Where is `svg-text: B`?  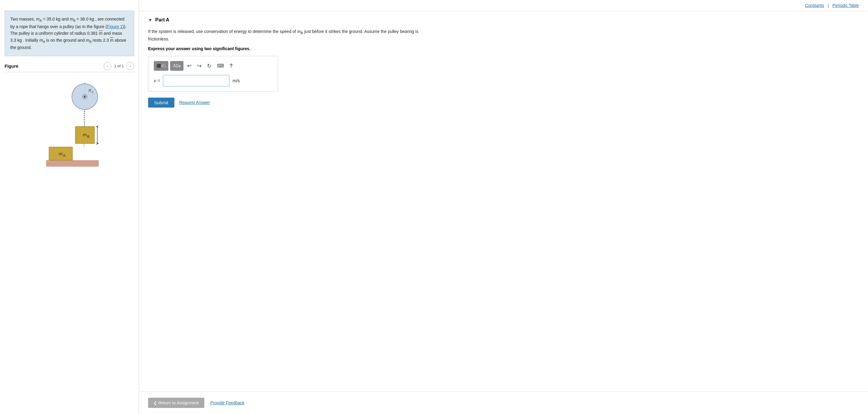 svg-text: B is located at coordinates (88, 136).